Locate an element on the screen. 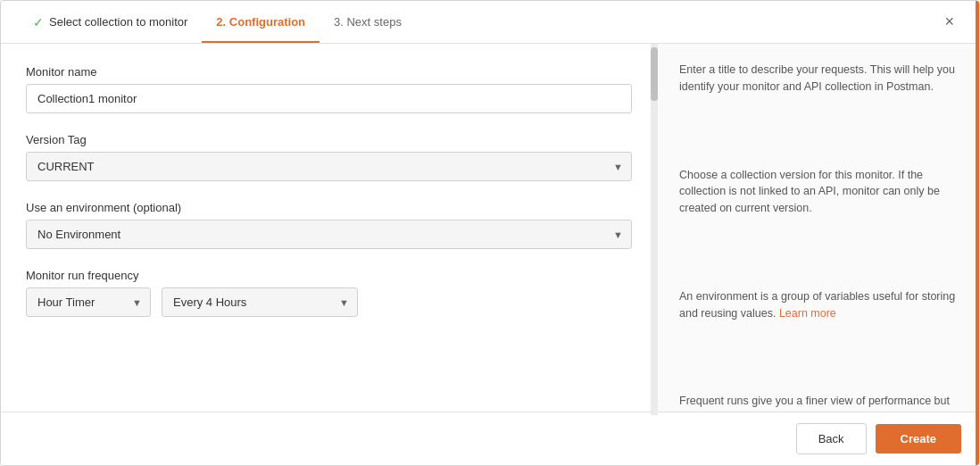  frequency-interval-select: Every 4 Hours is located at coordinates (260, 302).